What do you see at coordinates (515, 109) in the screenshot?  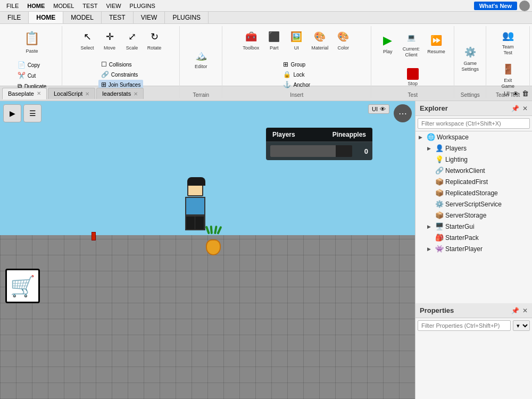 I see `pin-icon: 📌` at bounding box center [515, 109].